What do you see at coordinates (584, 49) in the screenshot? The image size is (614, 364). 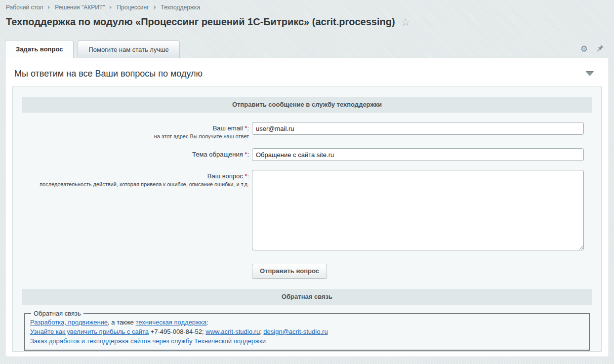 I see `gear-icon: ⚙` at bounding box center [584, 49].